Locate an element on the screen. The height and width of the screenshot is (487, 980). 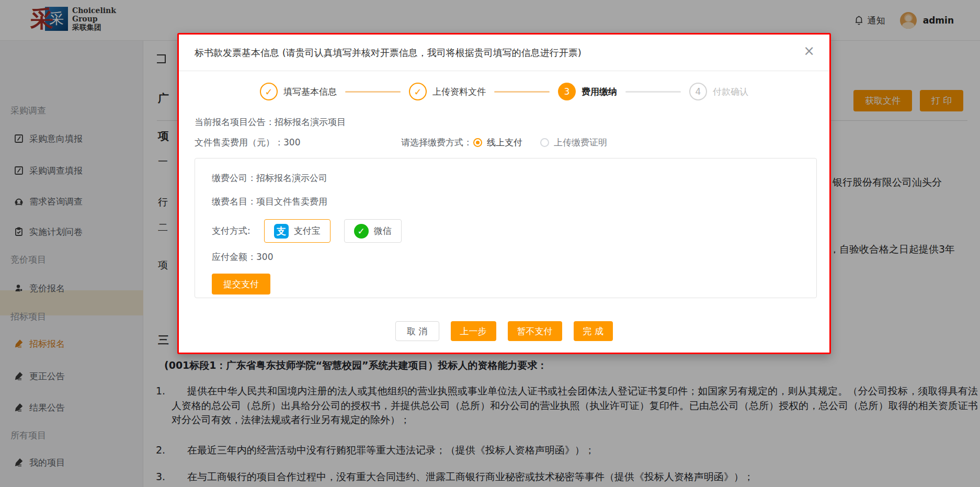
radio-online-payment: 线上支付 is located at coordinates (498, 142).